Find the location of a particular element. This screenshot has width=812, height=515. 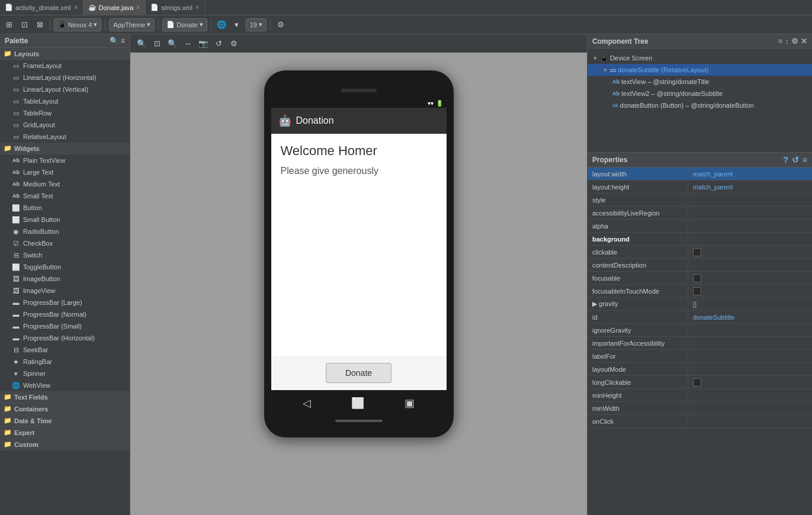

prop-min-width: minWidth is located at coordinates (700, 408).